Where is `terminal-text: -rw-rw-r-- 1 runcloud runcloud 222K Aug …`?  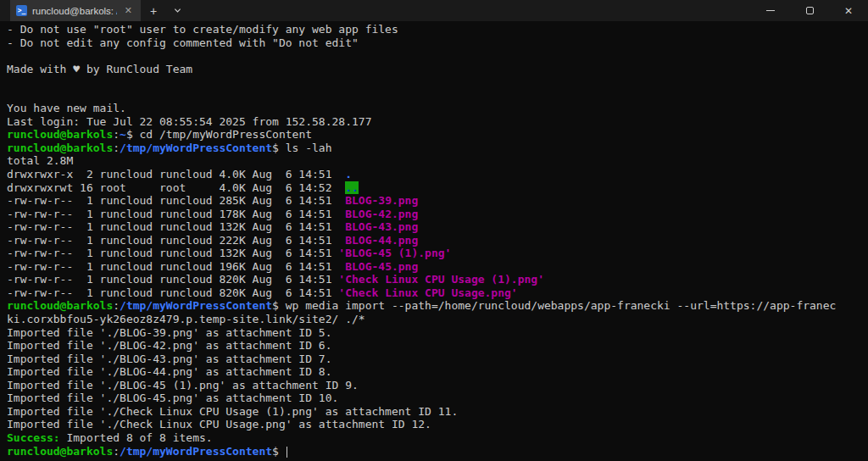 terminal-text: -rw-rw-r-- 1 runcloud runcloud 222K Aug … is located at coordinates (176, 241).